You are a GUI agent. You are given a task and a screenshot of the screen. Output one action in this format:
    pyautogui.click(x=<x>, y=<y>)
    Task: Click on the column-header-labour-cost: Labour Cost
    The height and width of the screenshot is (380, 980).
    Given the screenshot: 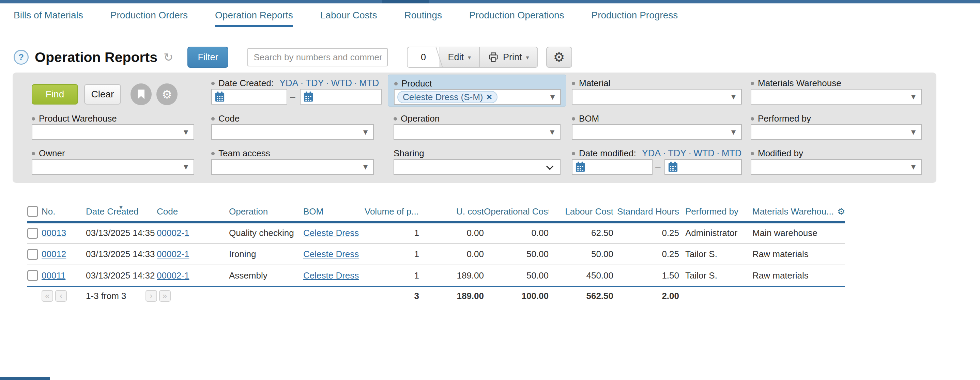 What is the action you would take?
    pyautogui.click(x=581, y=213)
    